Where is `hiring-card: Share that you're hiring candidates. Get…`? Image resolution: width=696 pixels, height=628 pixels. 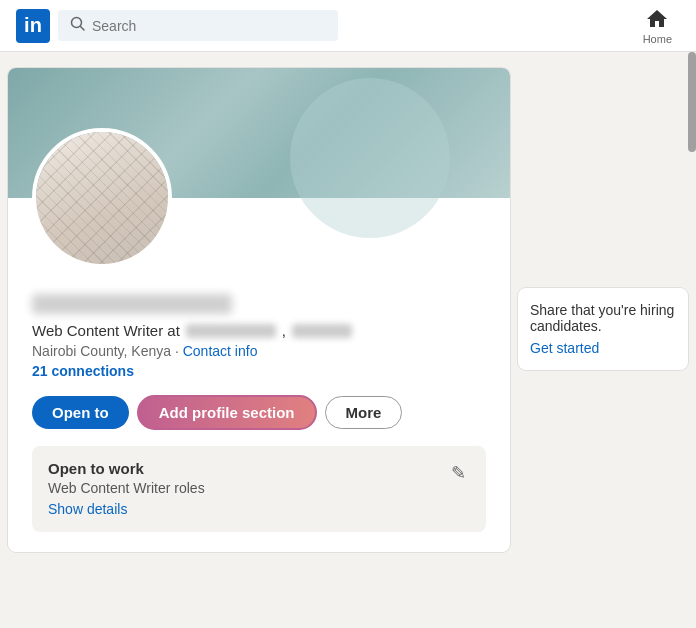
hiring-card: Share that you're hiring candidates. Get… is located at coordinates (603, 329).